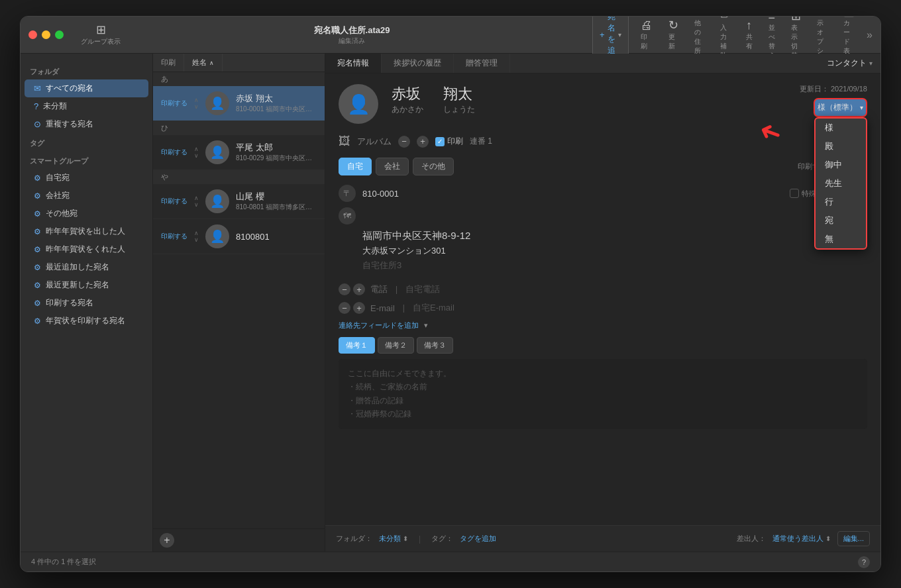  I want to click on contact-item-4: 印刷する ∧∨ 👤 8100801, so click(238, 237).